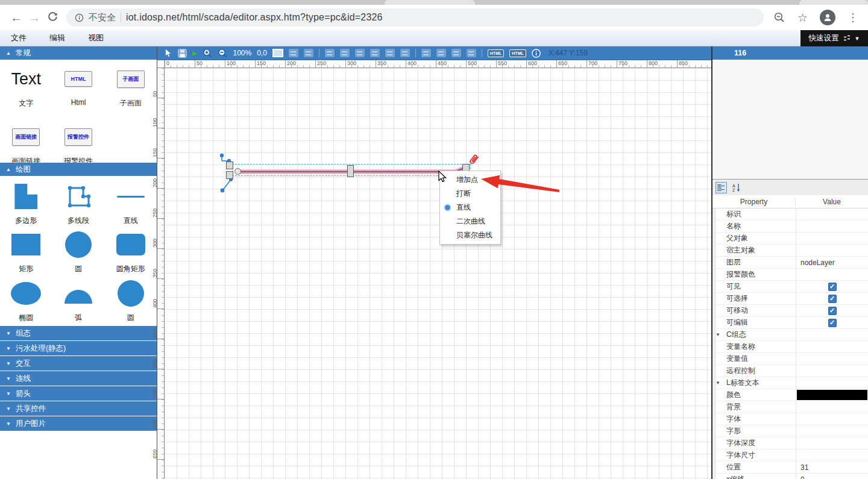 This screenshot has width=868, height=479. What do you see at coordinates (790, 287) in the screenshot?
I see `property-row: ▼ 可见 ✓` at bounding box center [790, 287].